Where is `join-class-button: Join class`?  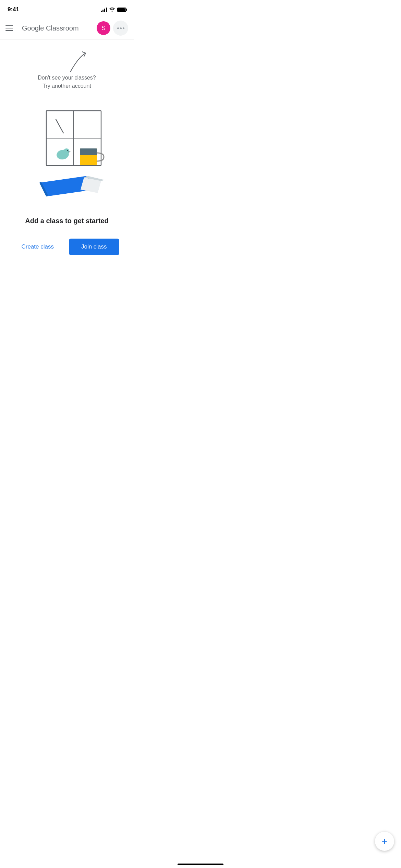
join-class-button: Join class is located at coordinates (94, 247).